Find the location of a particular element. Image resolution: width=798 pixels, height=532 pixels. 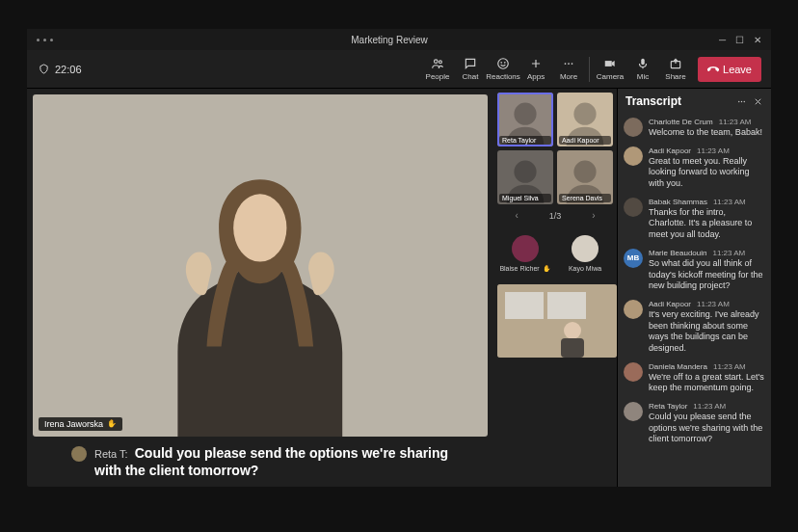

leave-button: Leave is located at coordinates (730, 69).